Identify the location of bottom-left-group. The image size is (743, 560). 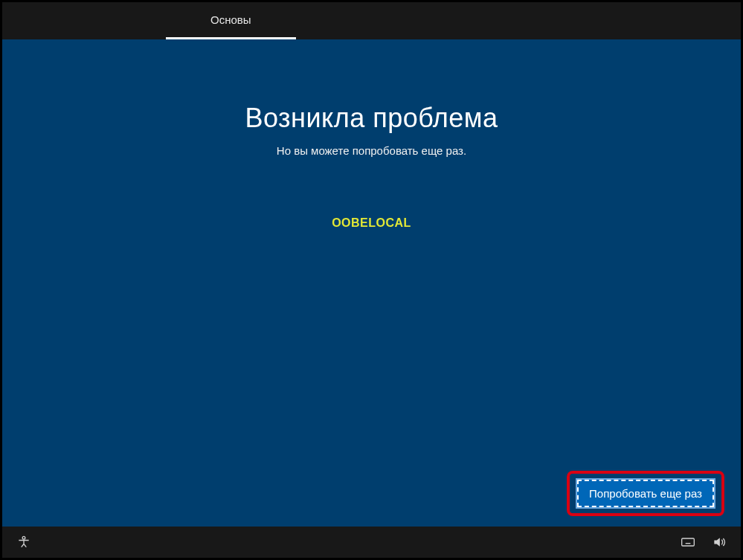
(24, 542).